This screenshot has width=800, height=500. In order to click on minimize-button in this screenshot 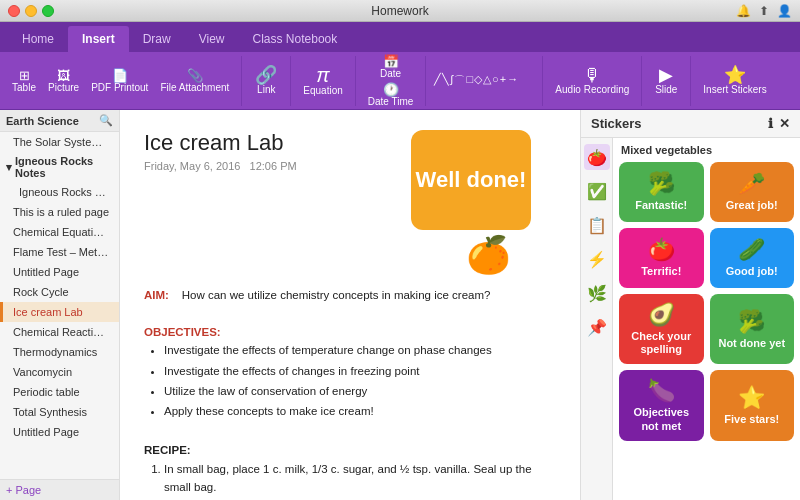, I will do `click(31, 11)`.